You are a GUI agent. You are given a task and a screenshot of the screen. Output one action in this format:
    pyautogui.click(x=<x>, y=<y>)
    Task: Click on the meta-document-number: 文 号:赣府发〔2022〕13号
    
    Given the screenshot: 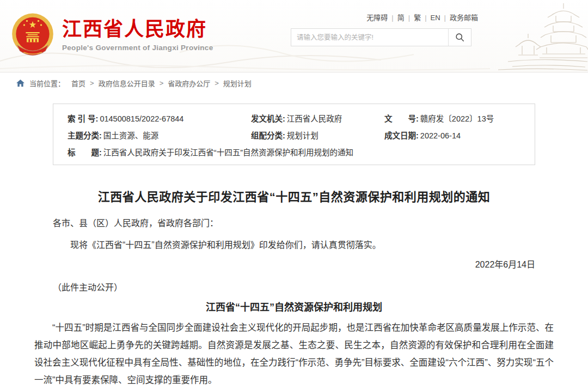 What is the action you would take?
    pyautogui.click(x=460, y=118)
    